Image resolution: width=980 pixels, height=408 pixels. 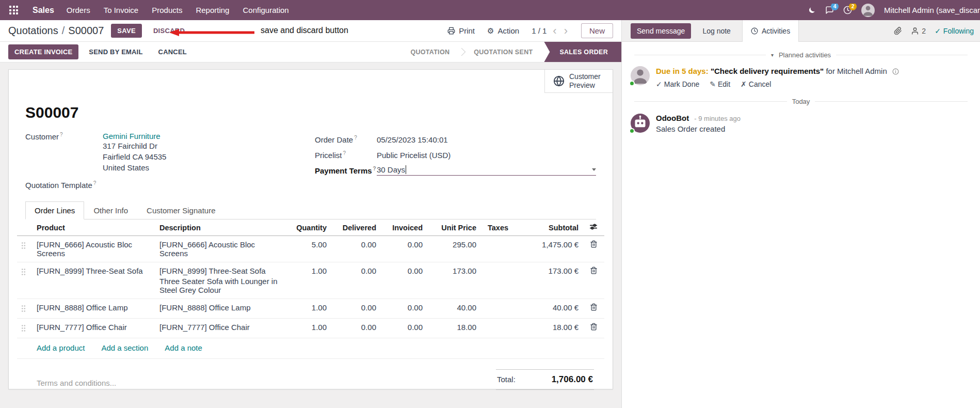 I want to click on cell-subtotal: 1,475.00 €, so click(x=550, y=249).